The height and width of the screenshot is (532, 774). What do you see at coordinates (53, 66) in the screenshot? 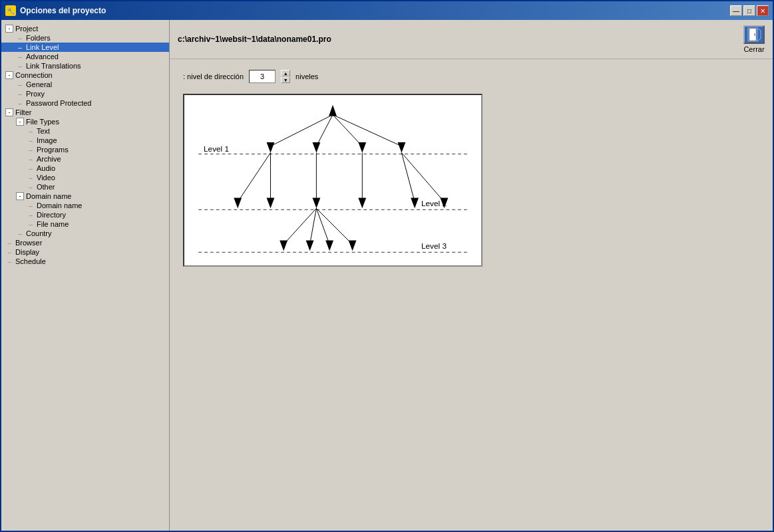
I see `sidebar-label-link-translations: Link Translations` at bounding box center [53, 66].